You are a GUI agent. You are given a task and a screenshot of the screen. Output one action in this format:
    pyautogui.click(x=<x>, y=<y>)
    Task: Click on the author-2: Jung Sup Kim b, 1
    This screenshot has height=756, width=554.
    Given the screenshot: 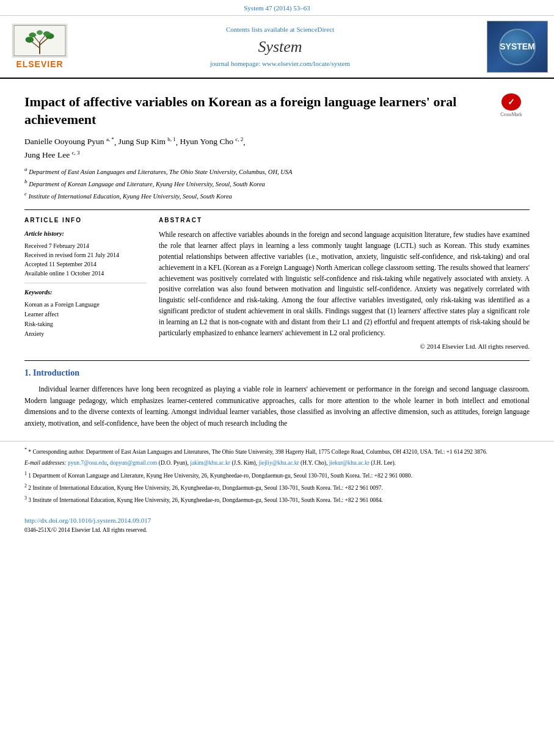 What is the action you would take?
    pyautogui.click(x=147, y=142)
    